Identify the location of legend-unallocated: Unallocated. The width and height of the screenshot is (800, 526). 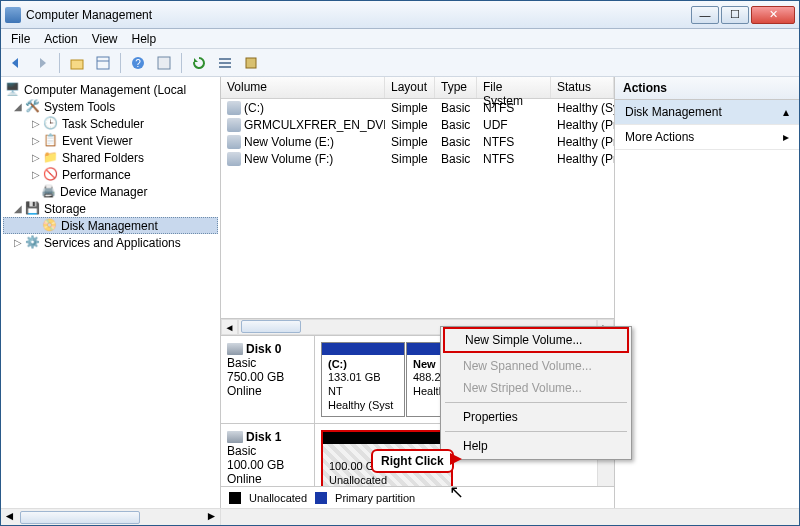
(278, 498).